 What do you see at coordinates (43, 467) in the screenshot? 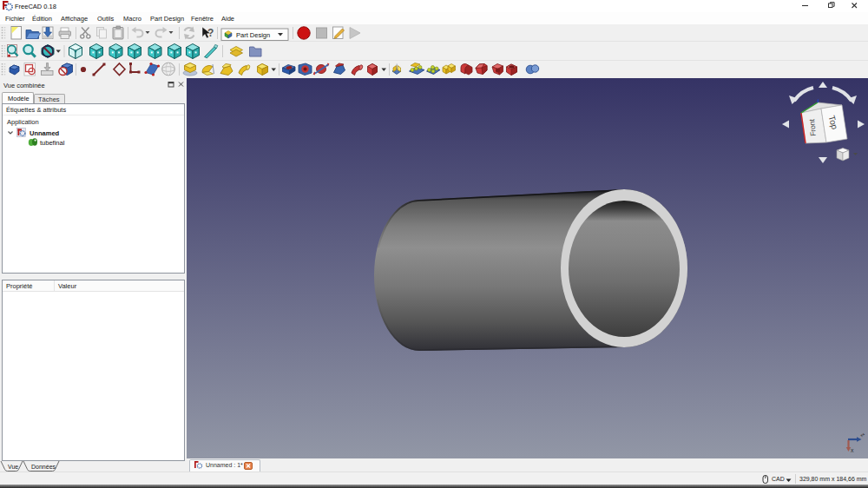
I see `svg-text: Données` at bounding box center [43, 467].